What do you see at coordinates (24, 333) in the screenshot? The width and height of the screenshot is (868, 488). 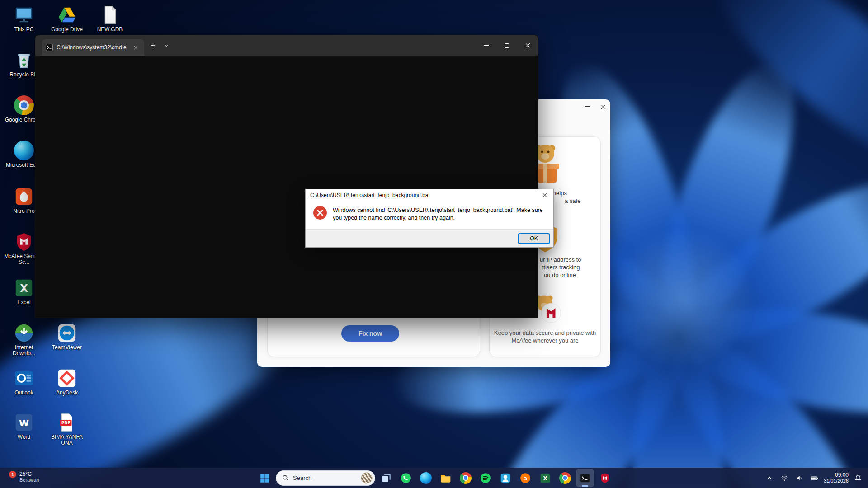 I see `idm-icon` at bounding box center [24, 333].